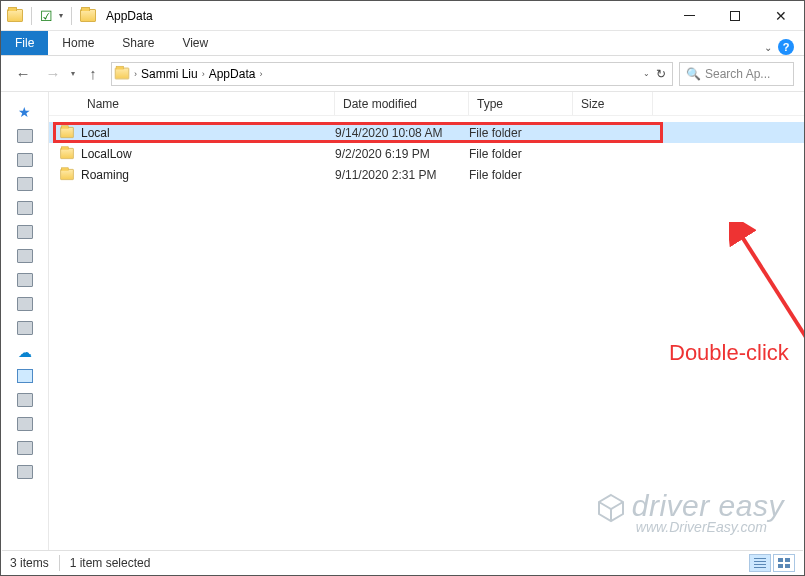 The height and width of the screenshot is (576, 805). What do you see at coordinates (23, 74) in the screenshot?
I see `nav-back-button` at bounding box center [23, 74].